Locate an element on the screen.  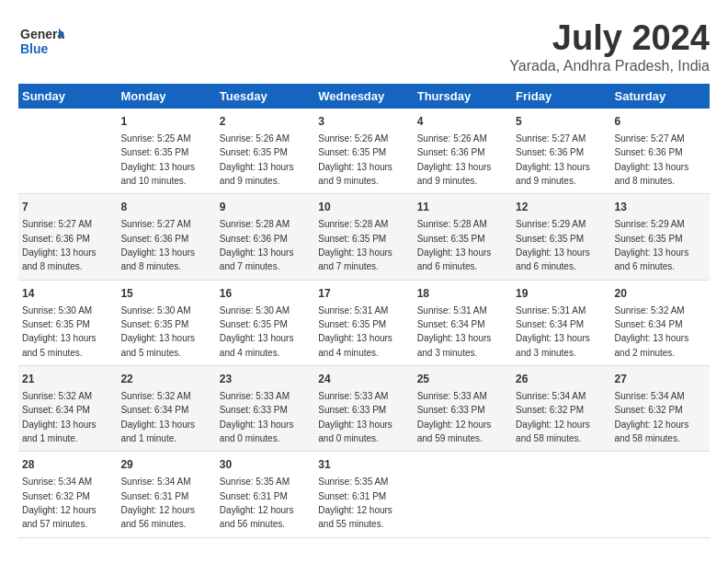
day-number: 17 is located at coordinates (364, 294).